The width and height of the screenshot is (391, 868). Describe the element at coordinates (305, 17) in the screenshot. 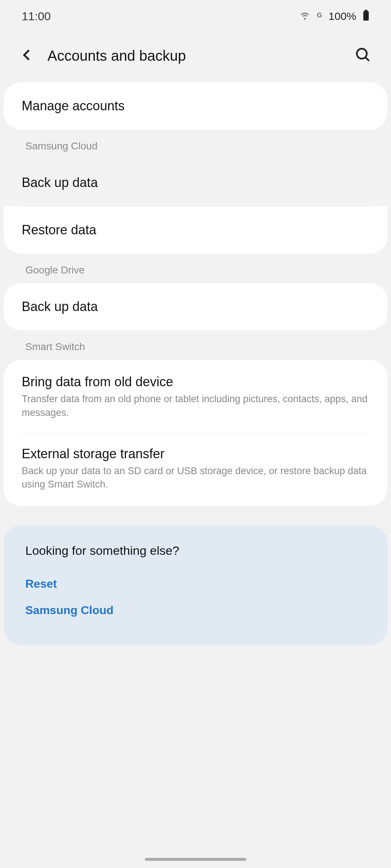

I see `wifi-icon` at that location.